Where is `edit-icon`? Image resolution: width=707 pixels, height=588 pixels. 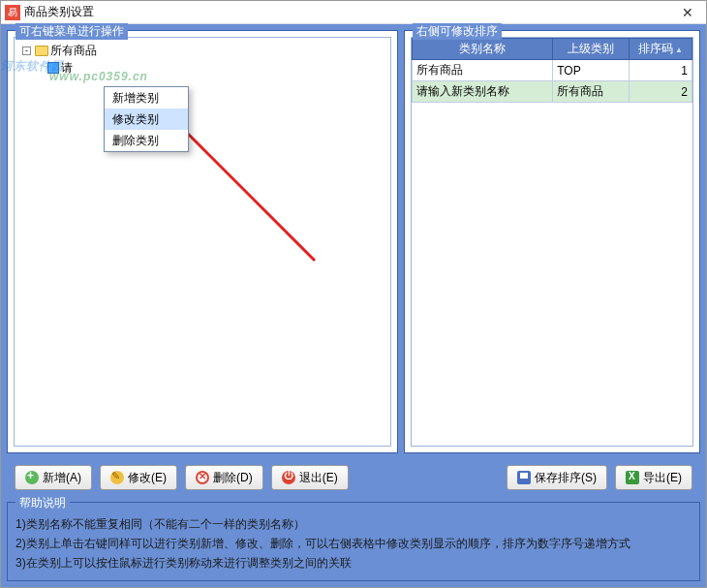
edit-icon is located at coordinates (117, 478).